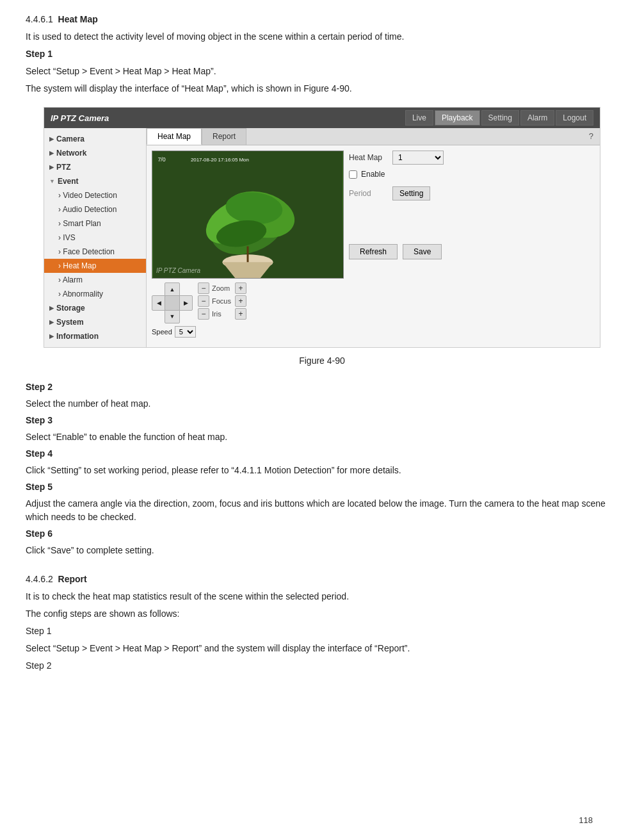  Describe the element at coordinates (322, 511) in the screenshot. I see `step5-text: Adjust the camera angle via the directio…` at that location.